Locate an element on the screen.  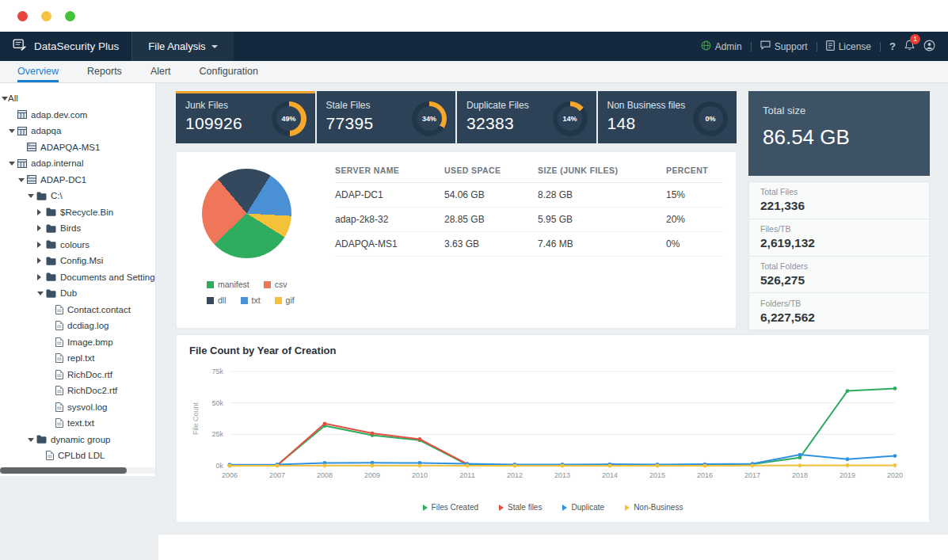
notifications-button: 1 is located at coordinates (909, 47).